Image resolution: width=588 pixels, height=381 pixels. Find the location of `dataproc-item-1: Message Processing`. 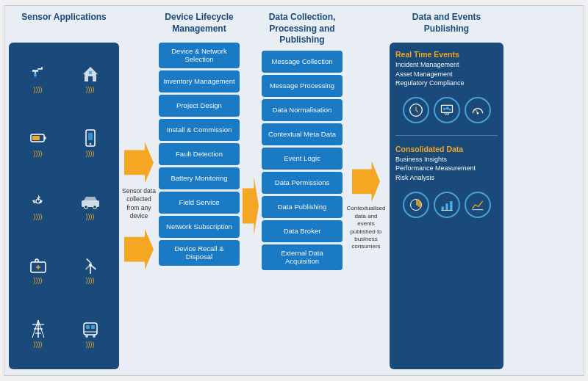

dataproc-item-1: Message Processing is located at coordinates (302, 86).